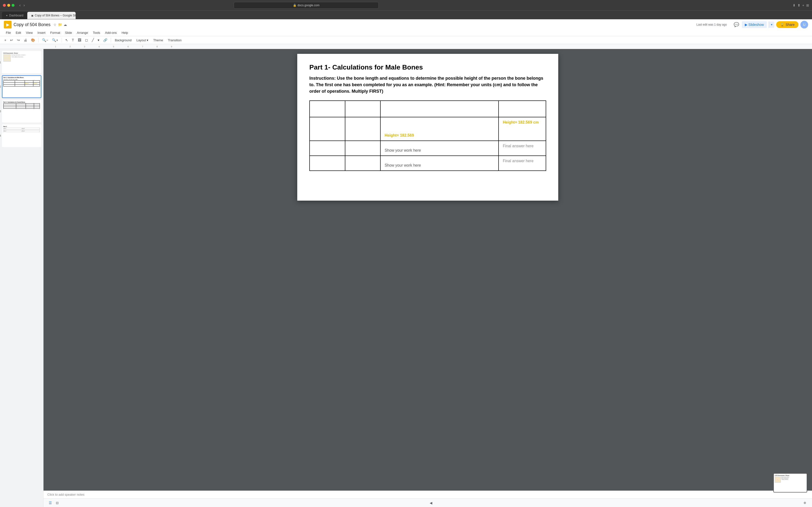 The image size is (812, 507). Describe the element at coordinates (363, 109) in the screenshot. I see `header-length: Bone length (cm)` at that location.